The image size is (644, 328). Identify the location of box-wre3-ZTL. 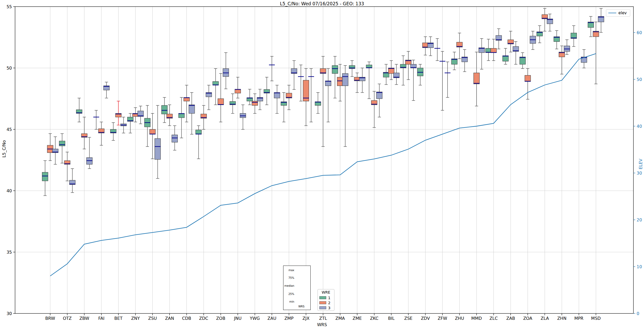
(328, 84).